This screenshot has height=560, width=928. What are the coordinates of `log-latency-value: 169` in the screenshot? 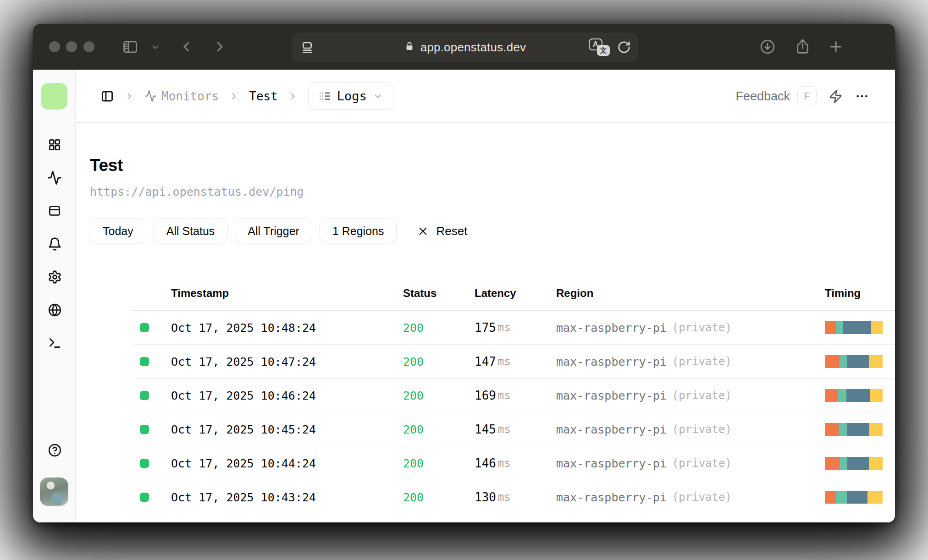 It's located at (485, 395).